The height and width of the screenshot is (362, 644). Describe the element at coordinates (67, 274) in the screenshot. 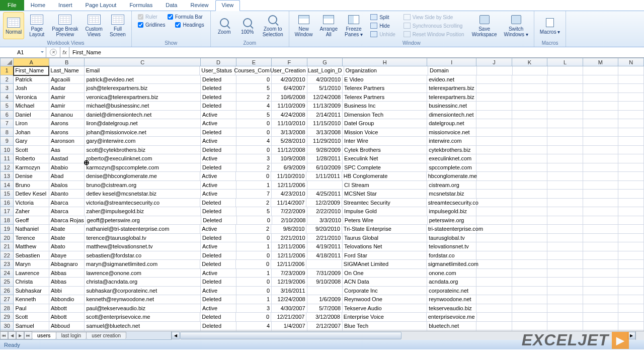

I see `cell: Abbas` at that location.